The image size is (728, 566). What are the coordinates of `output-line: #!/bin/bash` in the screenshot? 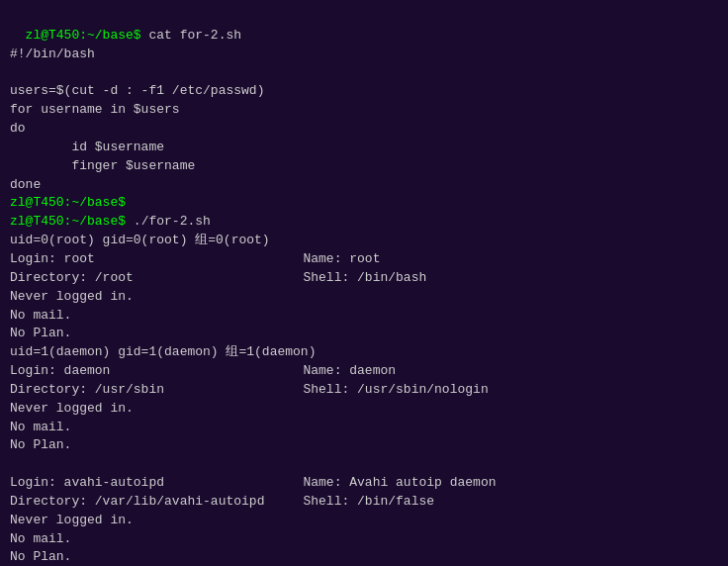 It's located at (52, 53).